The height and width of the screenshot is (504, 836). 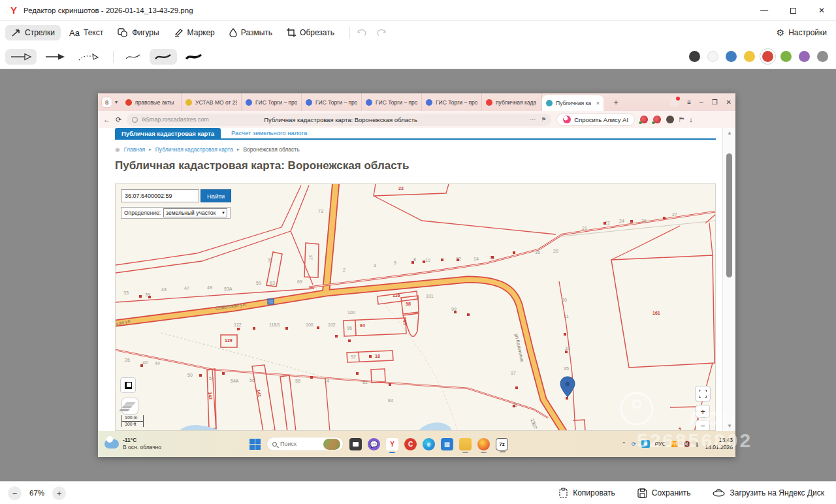 What do you see at coordinates (543, 119) in the screenshot?
I see `bookmark-icon: ⚑` at bounding box center [543, 119].